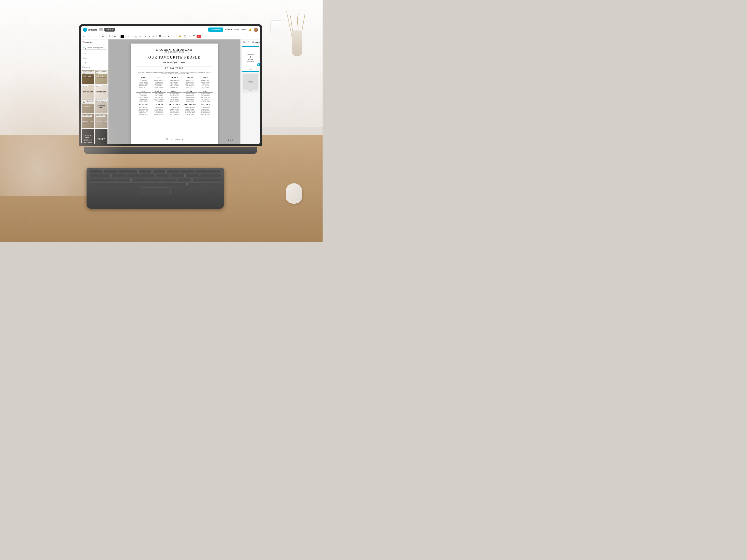 The image size is (747, 560). What do you see at coordinates (259, 65) in the screenshot?
I see `add-page-button: +` at bounding box center [259, 65].